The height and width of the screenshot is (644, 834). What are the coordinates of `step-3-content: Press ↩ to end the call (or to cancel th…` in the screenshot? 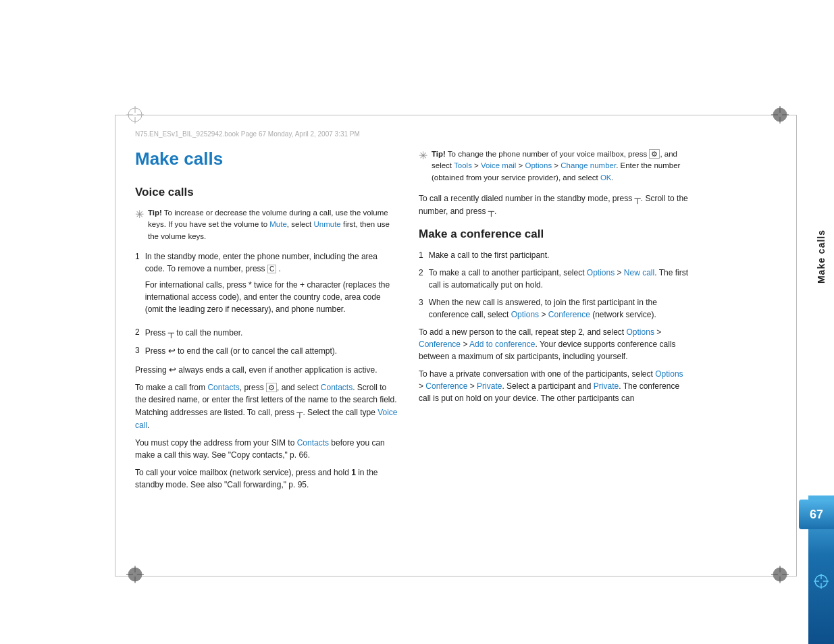 It's located at (271, 351).